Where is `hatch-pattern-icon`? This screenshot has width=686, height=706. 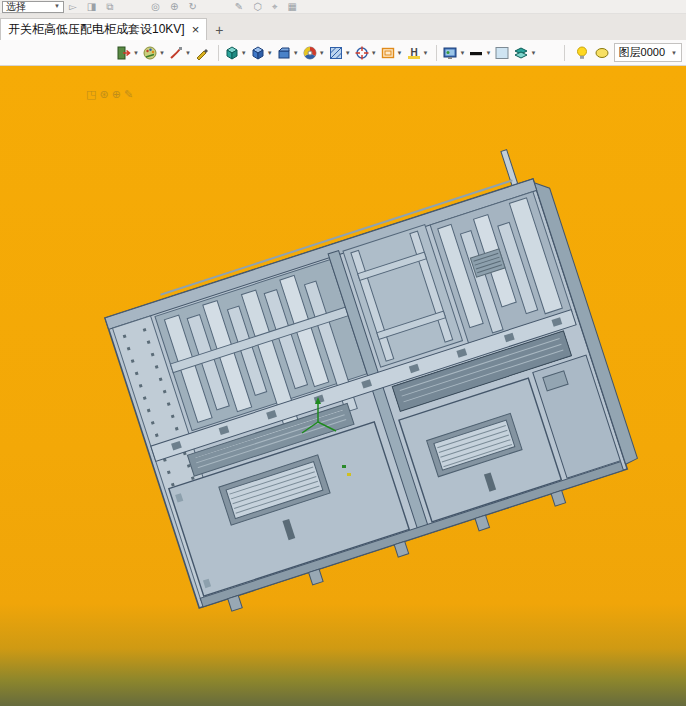
hatch-pattern-icon is located at coordinates (336, 53).